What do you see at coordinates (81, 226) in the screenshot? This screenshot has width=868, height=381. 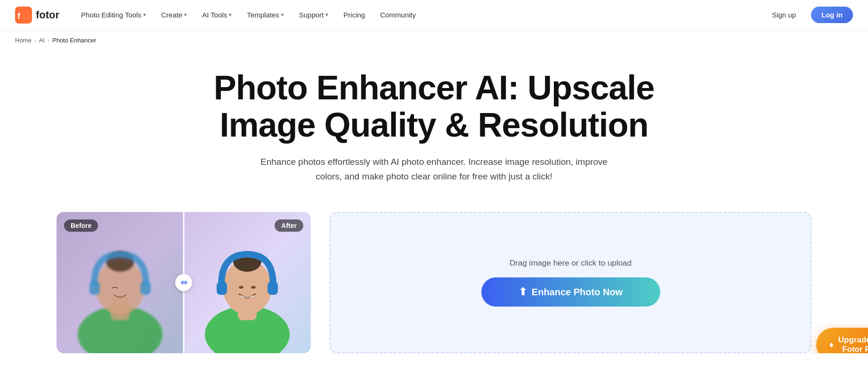 I see `before-label: Before` at bounding box center [81, 226].